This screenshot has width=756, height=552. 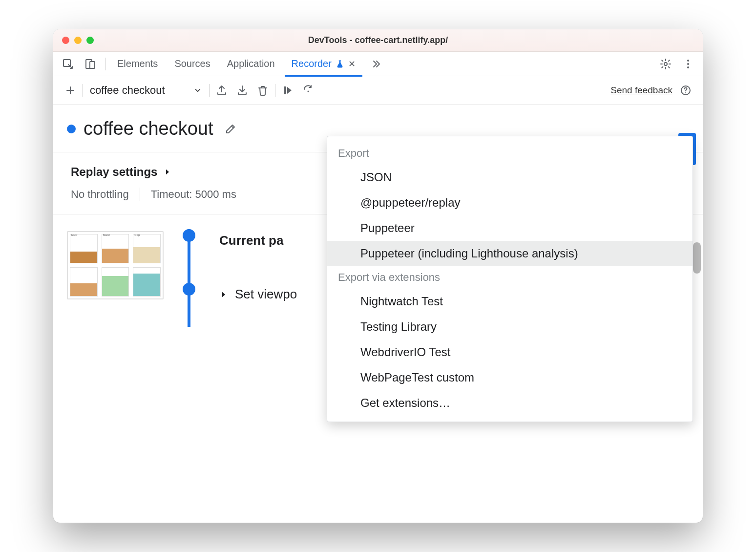 I want to click on recording-dropdown: coffee checkout, so click(x=146, y=90).